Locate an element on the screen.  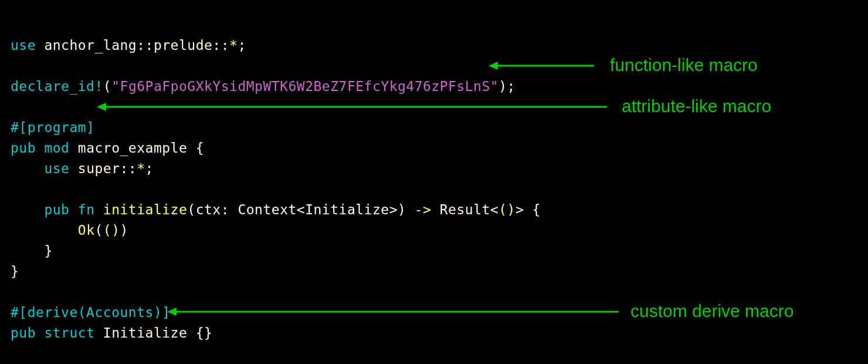
fn-sig: (ctx: Context<Initialize>) is located at coordinates (300, 210).